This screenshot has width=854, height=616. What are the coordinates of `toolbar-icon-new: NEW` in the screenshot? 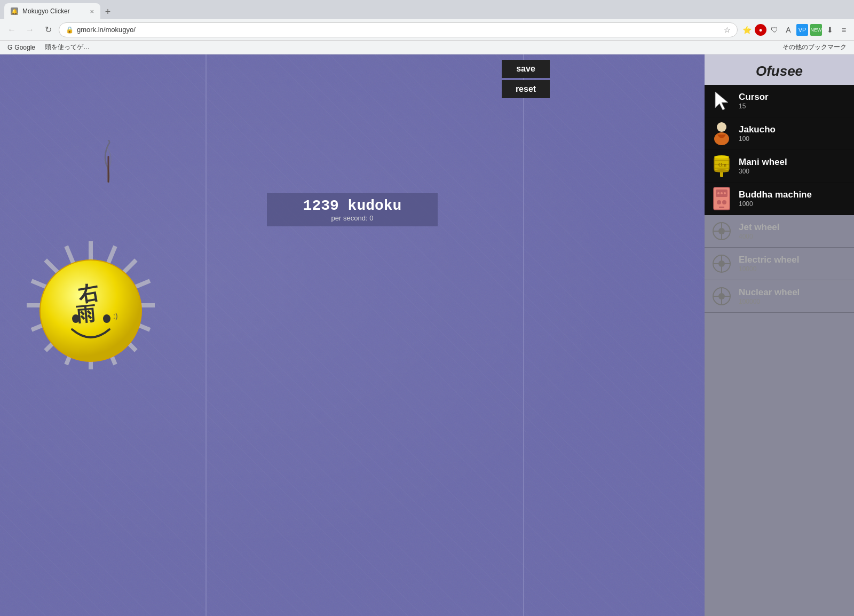 It's located at (816, 30).